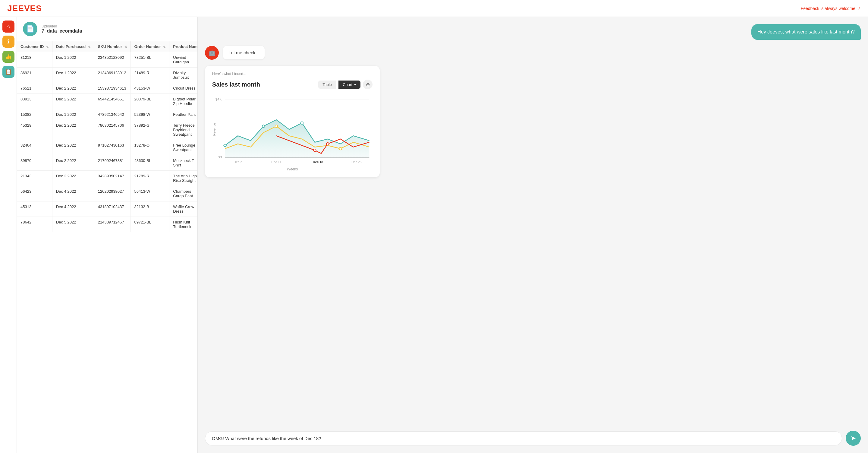  I want to click on sort-icon-sku: ⇅, so click(126, 47).